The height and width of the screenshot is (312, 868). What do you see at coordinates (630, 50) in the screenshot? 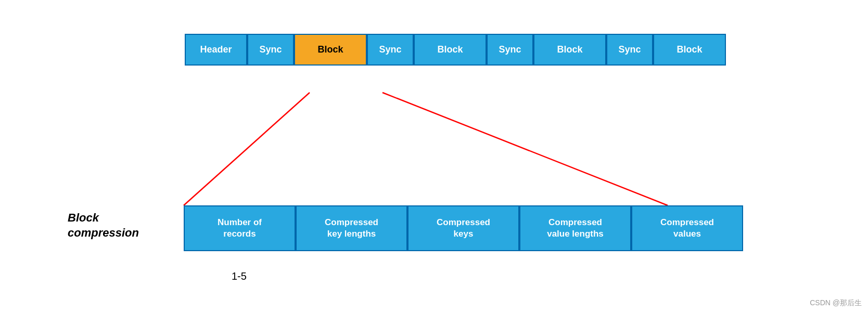
I see `sync-cell-4: Sync` at bounding box center [630, 50].